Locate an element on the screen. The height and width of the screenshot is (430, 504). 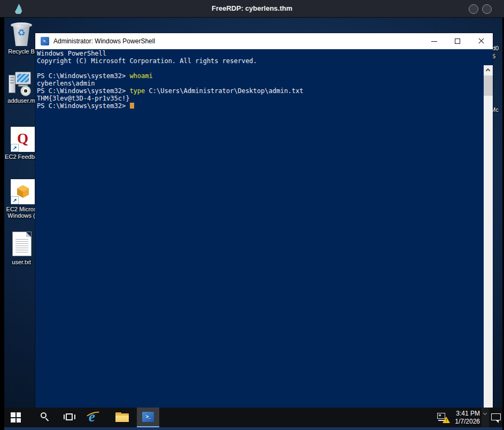
scrollbar-up-icon is located at coordinates (489, 70).